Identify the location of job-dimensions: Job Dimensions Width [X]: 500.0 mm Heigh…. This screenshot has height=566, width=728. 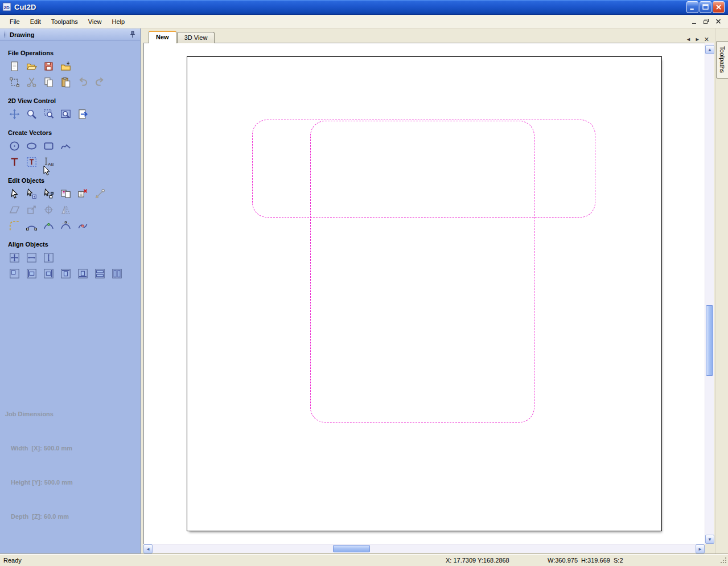
(39, 465).